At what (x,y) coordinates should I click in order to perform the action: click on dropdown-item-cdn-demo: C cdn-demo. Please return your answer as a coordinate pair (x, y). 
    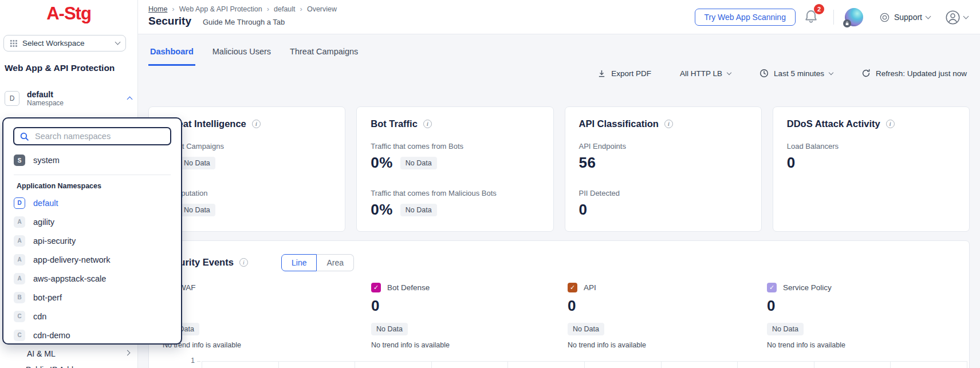
    Looking at the image, I should click on (92, 335).